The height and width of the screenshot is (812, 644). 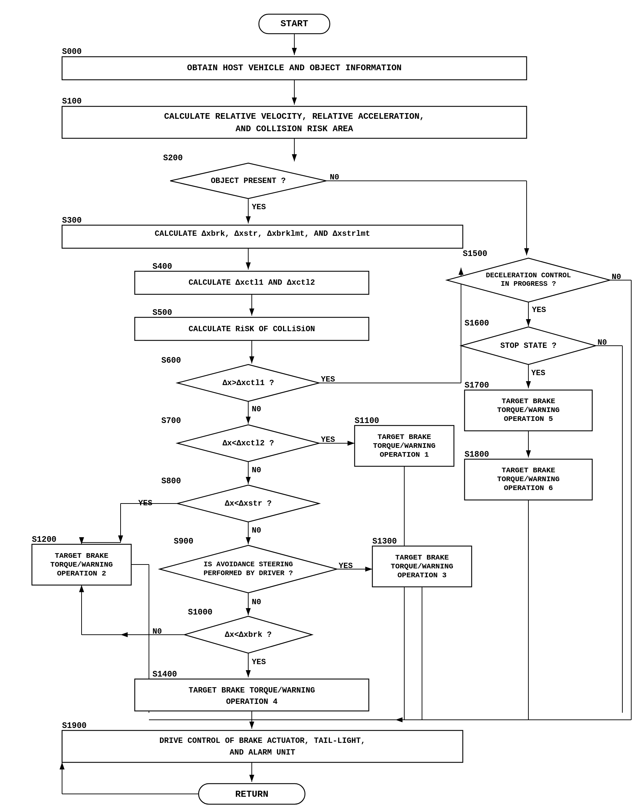 What do you see at coordinates (252, 794) in the screenshot?
I see `svg-text: RETURN` at bounding box center [252, 794].